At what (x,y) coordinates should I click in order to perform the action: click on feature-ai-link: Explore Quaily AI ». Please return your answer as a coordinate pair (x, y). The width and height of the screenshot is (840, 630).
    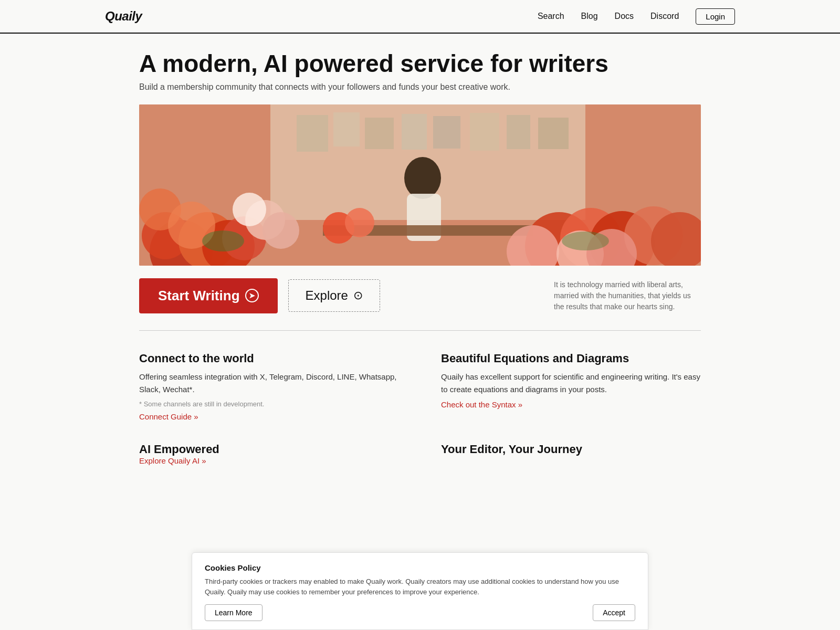
    Looking at the image, I should click on (173, 461).